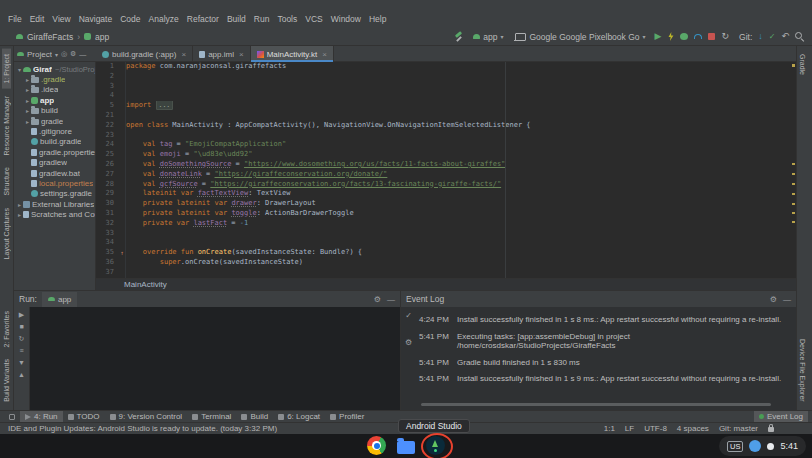 The width and height of the screenshot is (812, 458). I want to click on code-line: 21, so click(446, 116).